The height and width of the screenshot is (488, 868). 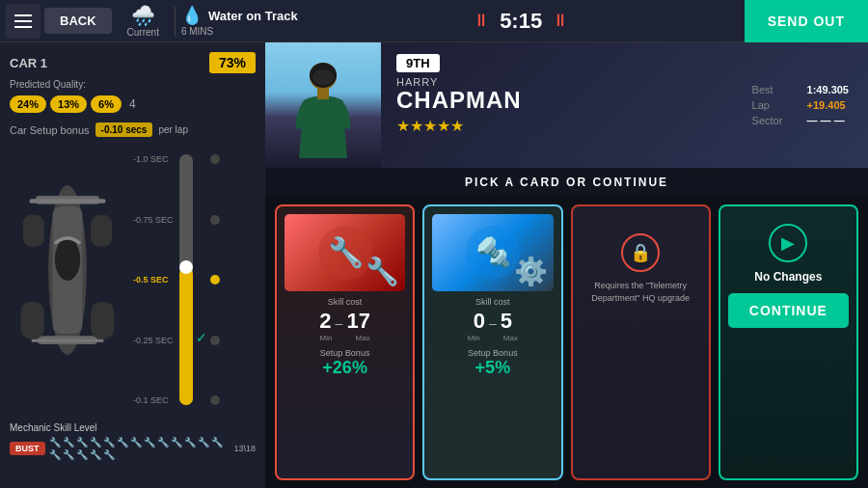 I want to click on wrench-14: 🔧, so click(x=55, y=455).